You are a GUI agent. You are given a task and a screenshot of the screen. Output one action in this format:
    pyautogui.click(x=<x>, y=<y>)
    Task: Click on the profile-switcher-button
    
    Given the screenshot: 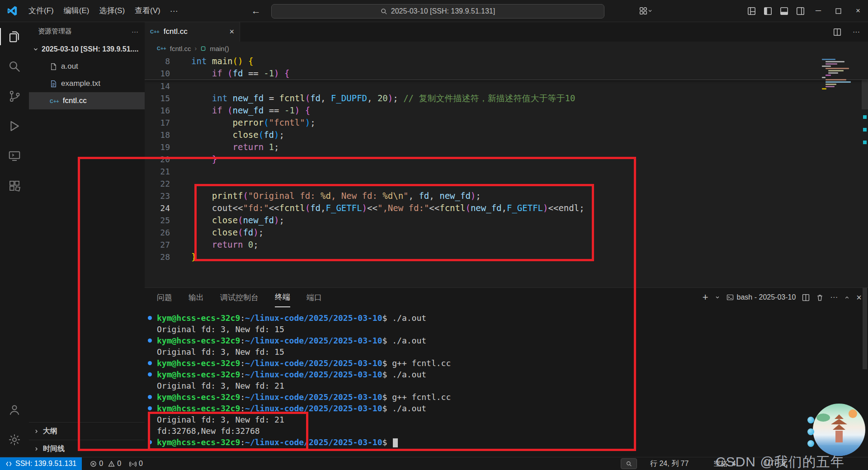 What is the action you would take?
    pyautogui.click(x=646, y=11)
    